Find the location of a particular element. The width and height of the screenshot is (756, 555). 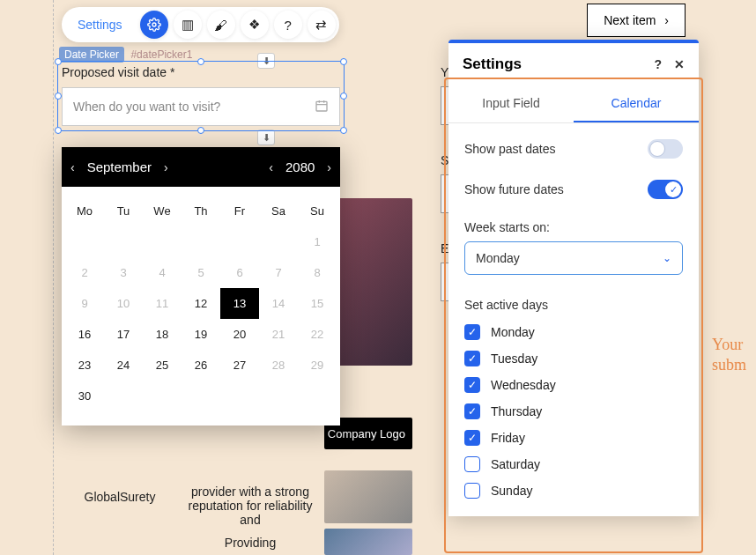

calendar-month: September is located at coordinates (120, 167).